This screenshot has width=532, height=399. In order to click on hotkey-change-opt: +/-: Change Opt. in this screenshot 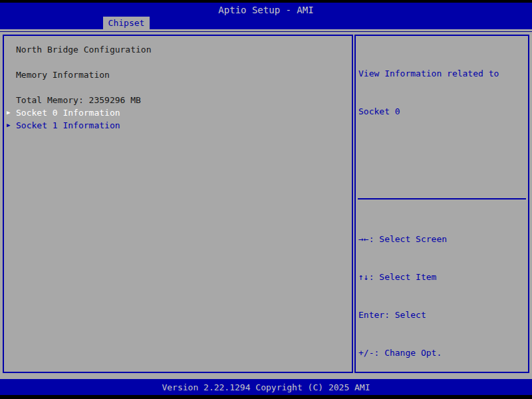, I will do `click(443, 352)`.